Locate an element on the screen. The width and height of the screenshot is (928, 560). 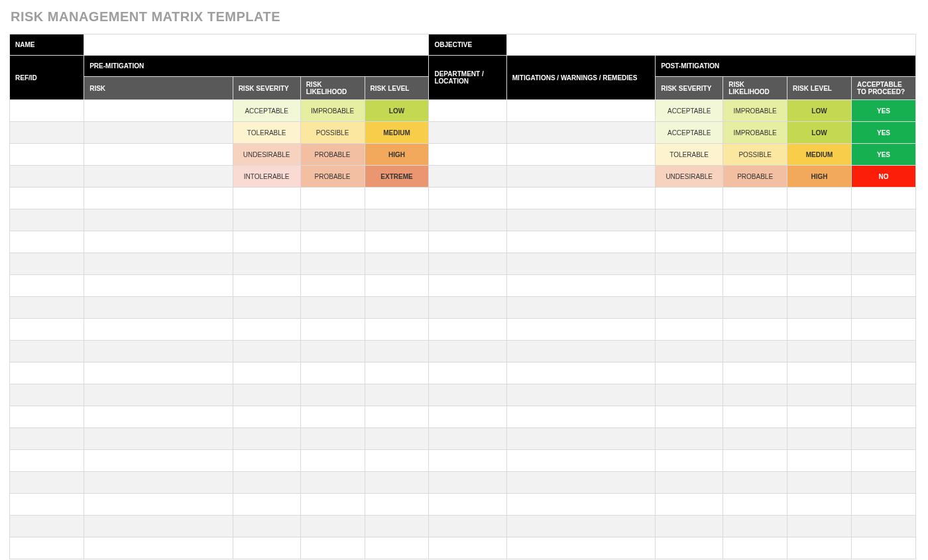
cell-pre-likelihood: PROBABLE is located at coordinates (333, 155).